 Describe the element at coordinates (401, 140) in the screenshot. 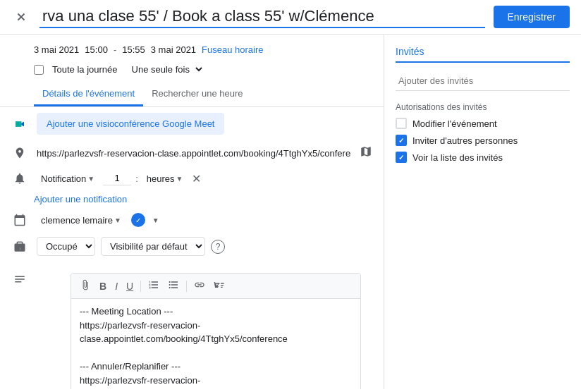

I see `permission-checkbox-invite: ✓` at that location.